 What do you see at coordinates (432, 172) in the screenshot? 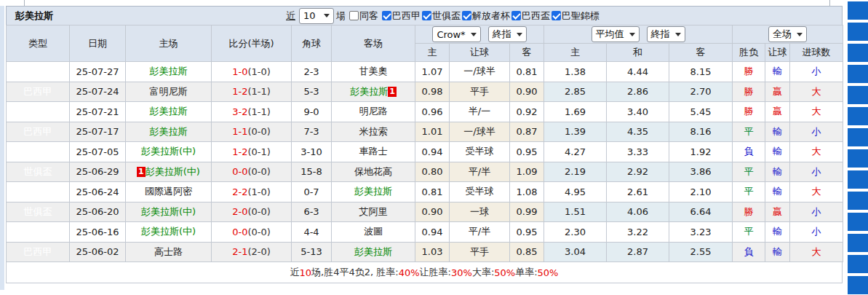
I see `handicap-home-odds: 0.80` at bounding box center [432, 172].